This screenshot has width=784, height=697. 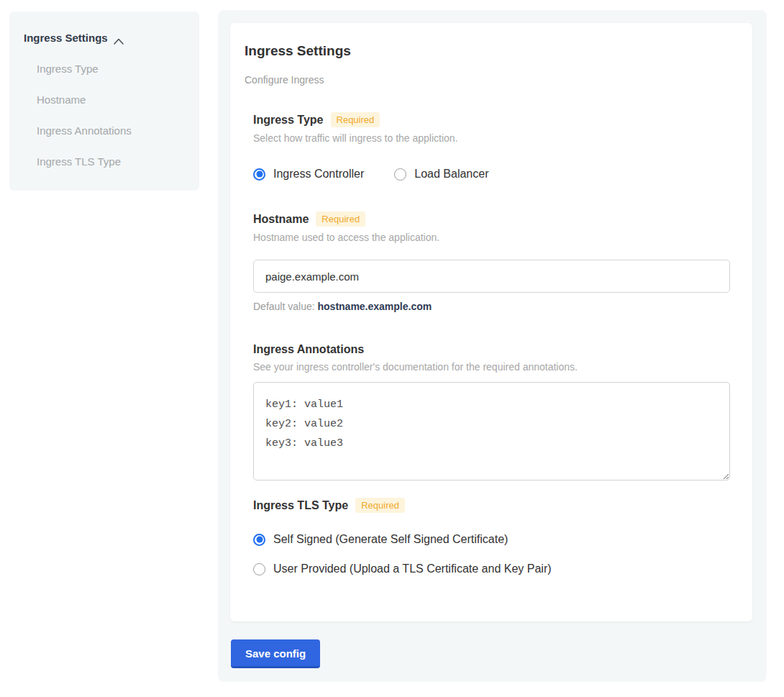 I want to click on ingress-type-heading: Ingress Type, so click(x=288, y=120).